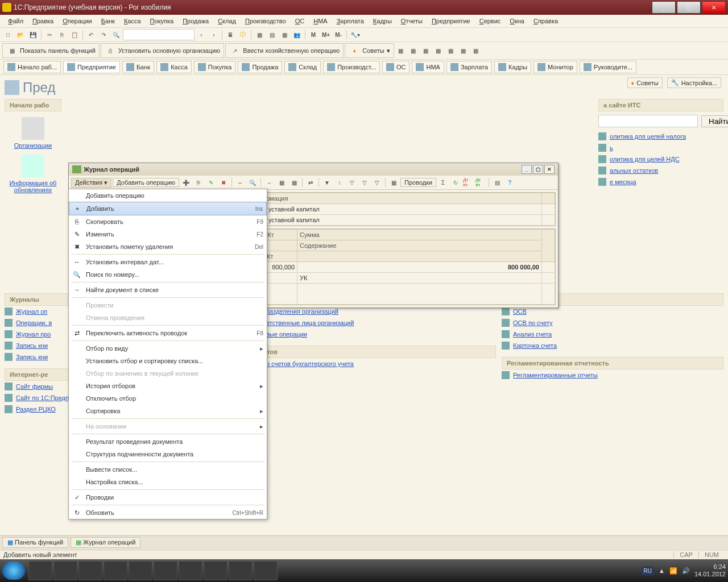 This screenshot has width=728, height=582. I want to click on link-item: ОСВ по счету, so click(613, 323).